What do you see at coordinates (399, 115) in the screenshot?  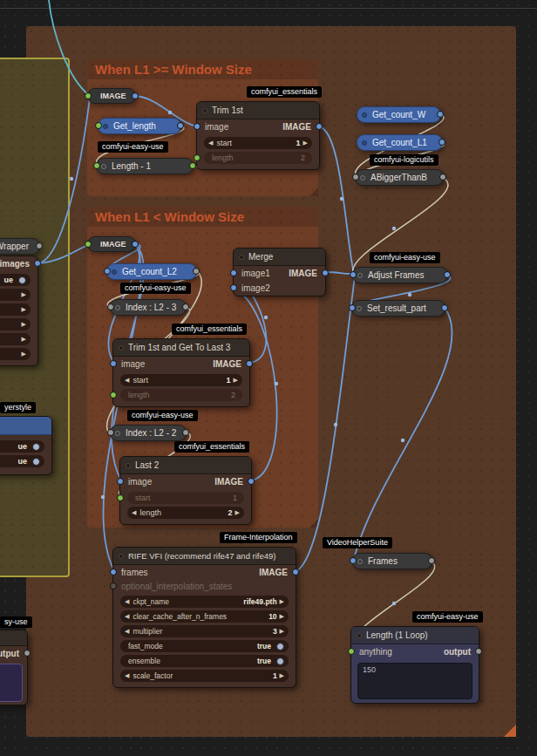 I see `node-get-count-w: Get_count_W` at bounding box center [399, 115].